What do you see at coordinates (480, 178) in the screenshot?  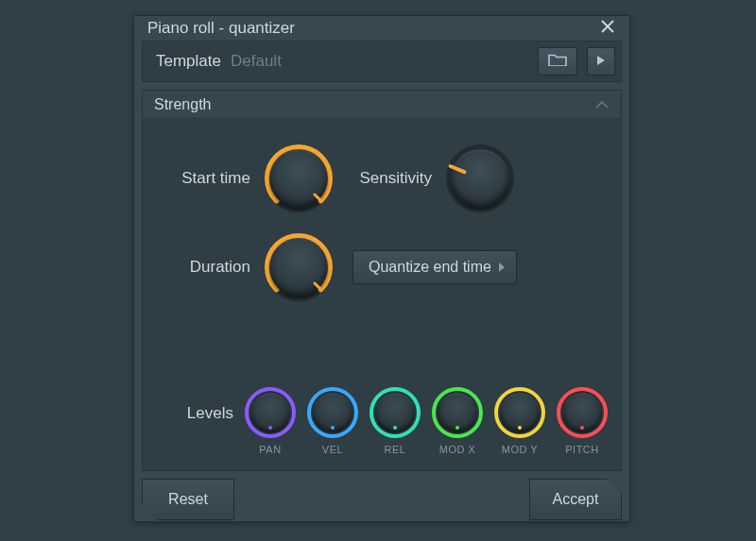 I see `sensitivity-knob` at bounding box center [480, 178].